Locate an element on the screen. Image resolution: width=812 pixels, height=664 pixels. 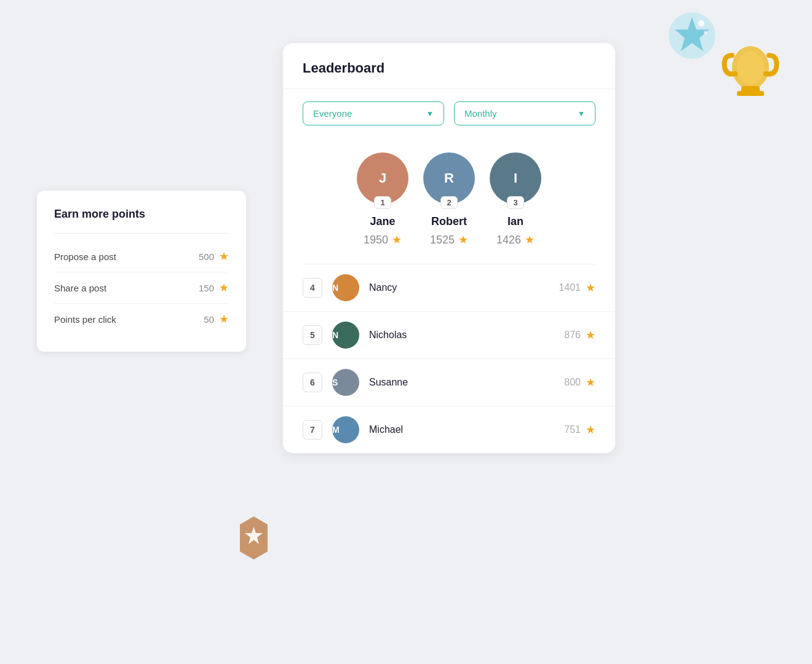
list-score-michael: 751 ★ is located at coordinates (579, 430).